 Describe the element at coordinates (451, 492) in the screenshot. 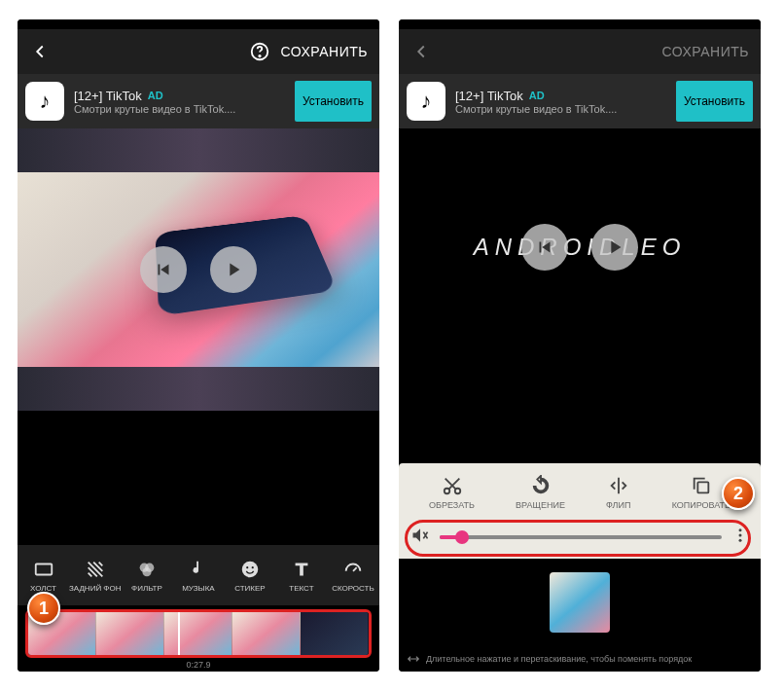

I see `cut-button: ОБРЕЗАТЬ` at that location.